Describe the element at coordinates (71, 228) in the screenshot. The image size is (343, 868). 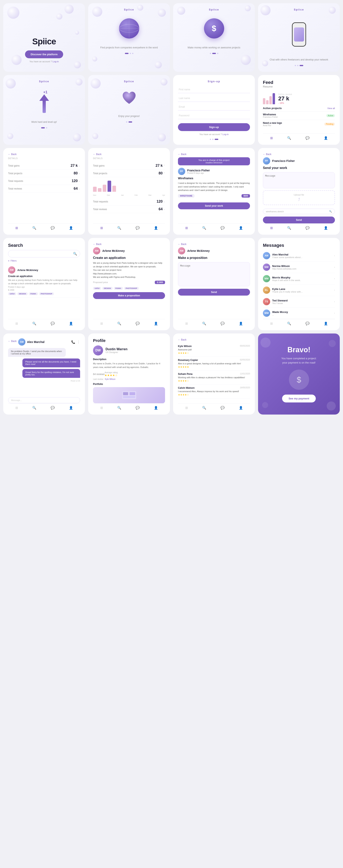
I see `nav-profile-icon-d1: 👤` at that location.